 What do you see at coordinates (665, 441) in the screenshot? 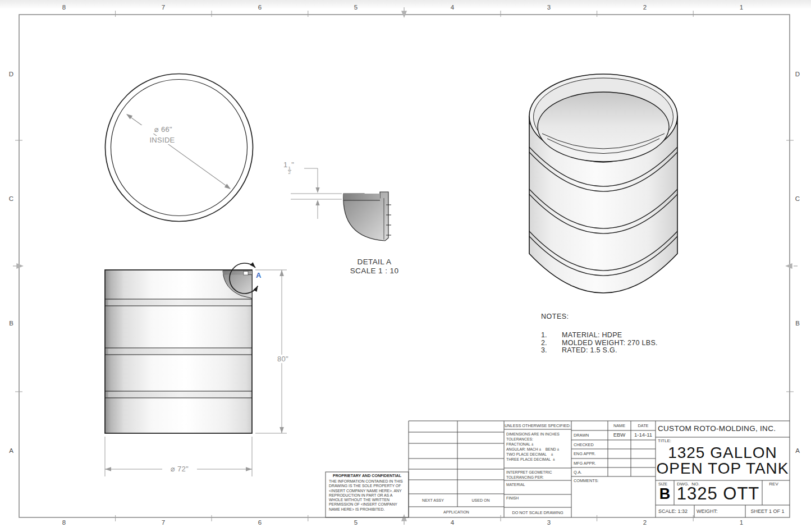
I see `title-label: TITLE:` at bounding box center [665, 441].